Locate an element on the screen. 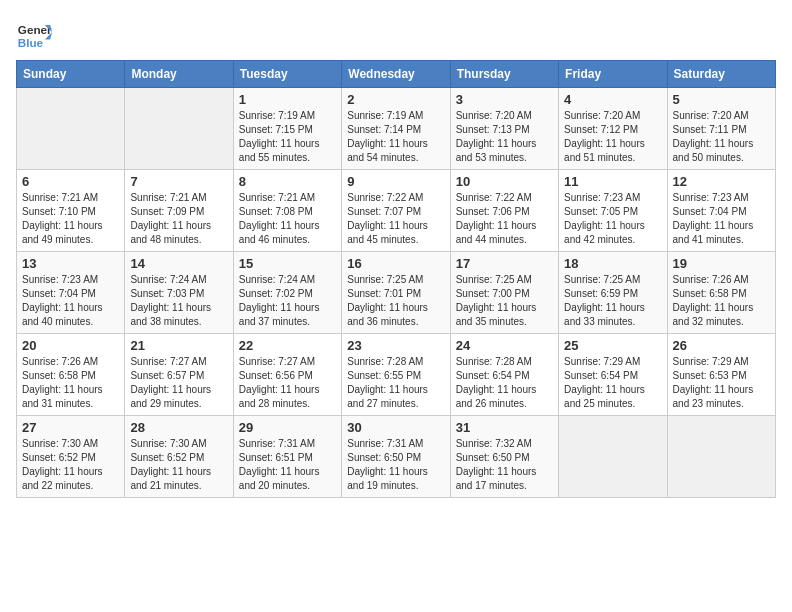 The width and height of the screenshot is (792, 612). day-info: Sunrise: 7:30 AM Sunset: 6:52 PM Dayligh… is located at coordinates (70, 465).